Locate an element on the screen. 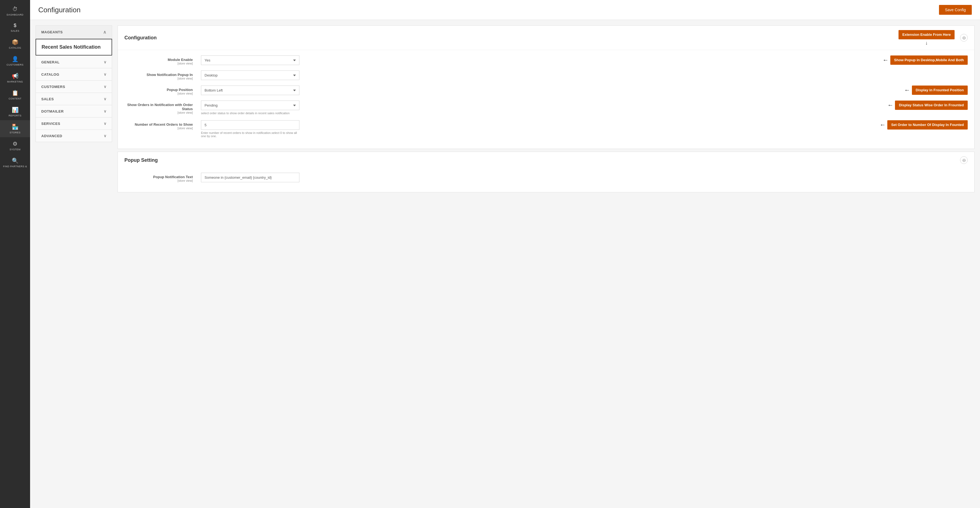  module-enable-label-area: Module Enable [store view] is located at coordinates (160, 60).